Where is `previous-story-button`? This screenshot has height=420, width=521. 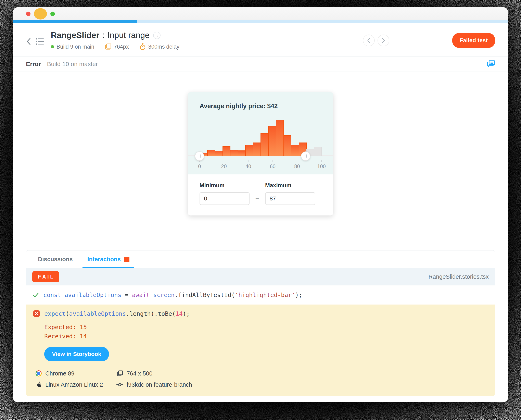
previous-story-button is located at coordinates (369, 41).